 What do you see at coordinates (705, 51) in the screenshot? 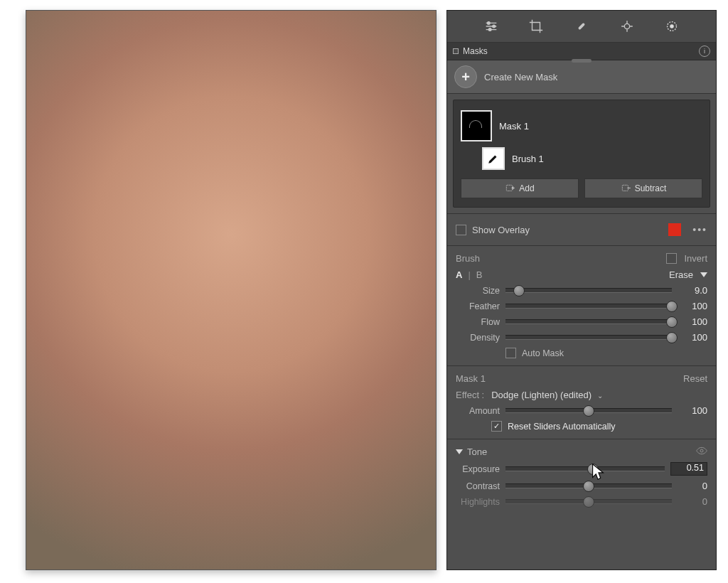
I see `info-icon: i` at bounding box center [705, 51].